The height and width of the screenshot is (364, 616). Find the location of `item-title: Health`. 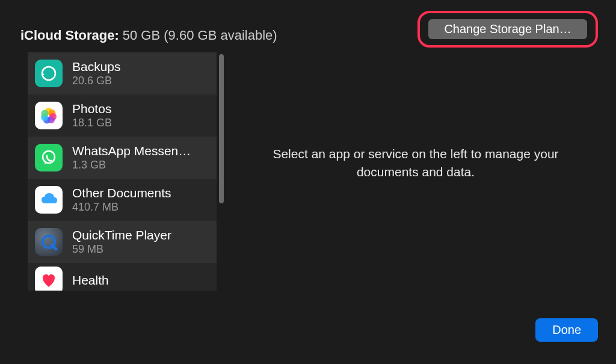

item-title: Health is located at coordinates (140, 280).